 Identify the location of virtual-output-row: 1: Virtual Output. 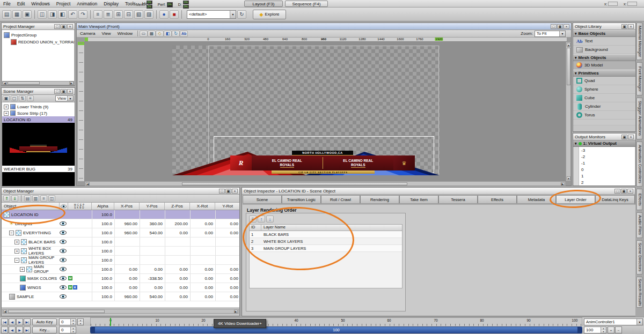
(604, 144).